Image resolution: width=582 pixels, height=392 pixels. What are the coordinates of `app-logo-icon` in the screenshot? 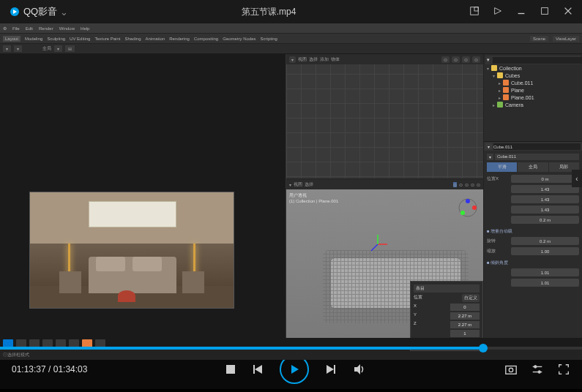 It's located at (15, 12).